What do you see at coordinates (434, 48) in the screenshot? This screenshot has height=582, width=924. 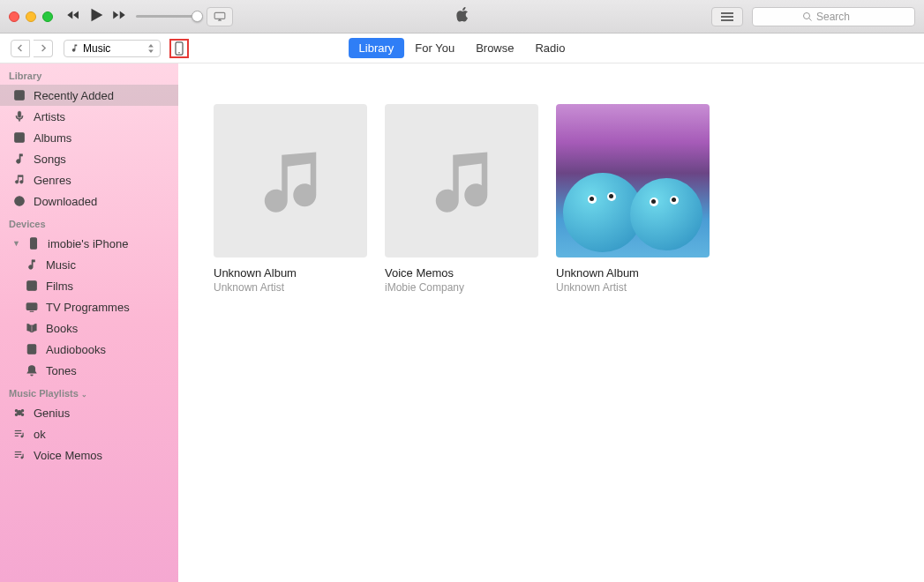 I see `tab-for-you: For You` at bounding box center [434, 48].